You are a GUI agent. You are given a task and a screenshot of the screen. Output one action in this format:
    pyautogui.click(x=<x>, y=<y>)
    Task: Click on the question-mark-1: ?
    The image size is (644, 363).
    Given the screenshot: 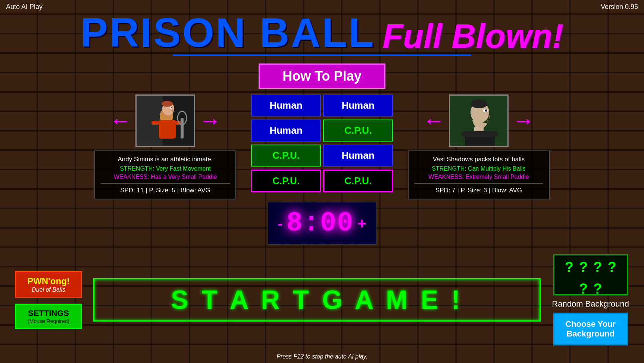 What is the action you would take?
    pyautogui.click(x=569, y=267)
    